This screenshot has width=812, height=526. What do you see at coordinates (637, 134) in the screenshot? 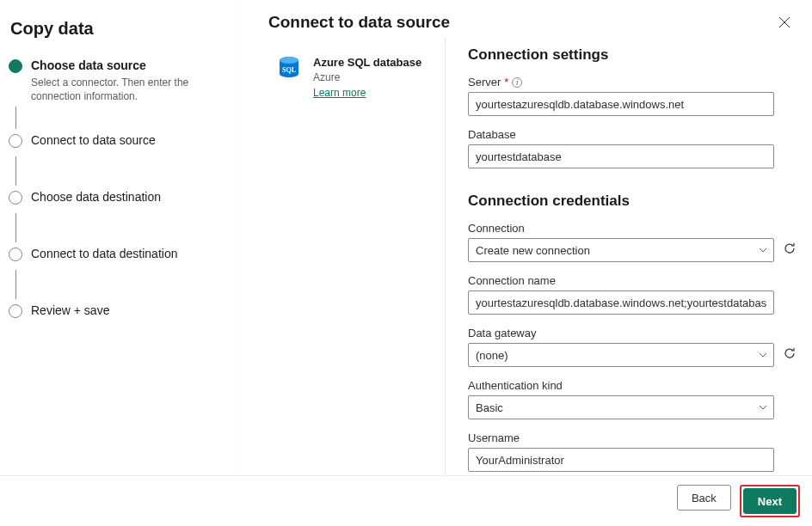
I see `database-label: Database` at bounding box center [637, 134].